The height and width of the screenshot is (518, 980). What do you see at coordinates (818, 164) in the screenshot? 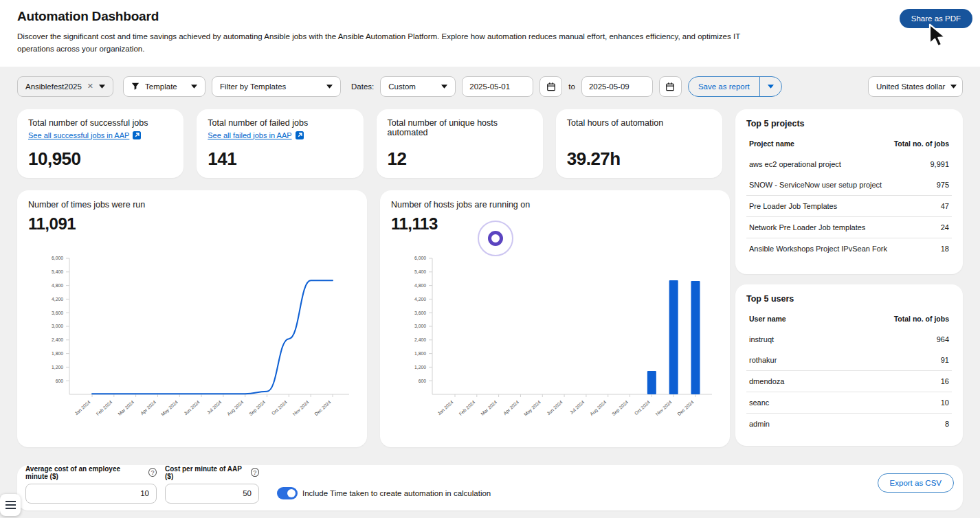
I see `row-name: aws ec2 operational project` at bounding box center [818, 164].